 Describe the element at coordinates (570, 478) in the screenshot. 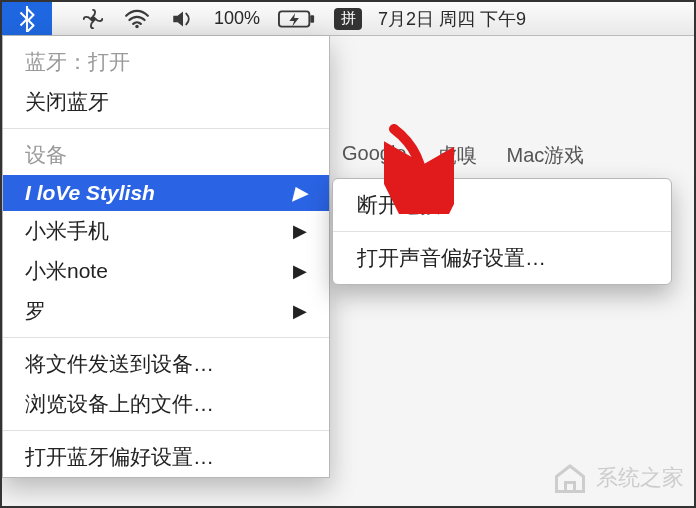

I see `house-icon` at that location.